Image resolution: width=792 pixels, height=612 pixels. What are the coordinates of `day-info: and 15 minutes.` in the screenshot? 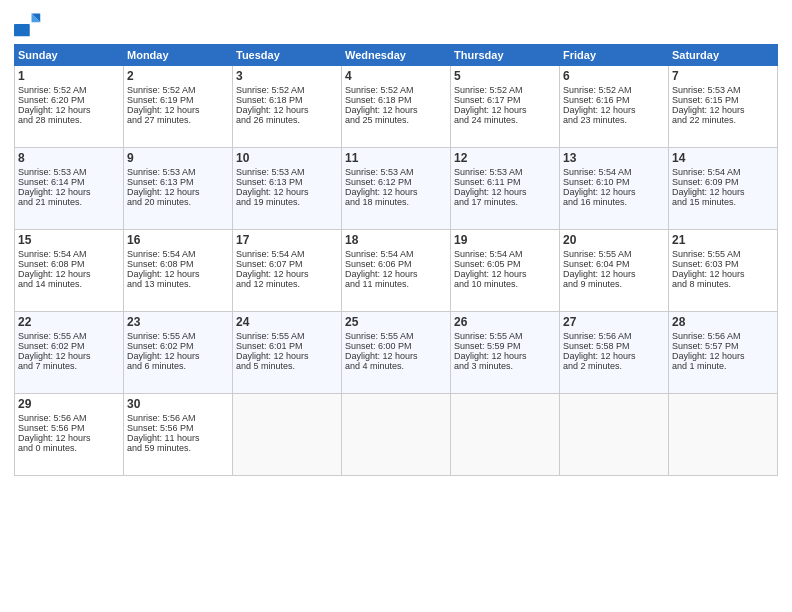 It's located at (723, 202).